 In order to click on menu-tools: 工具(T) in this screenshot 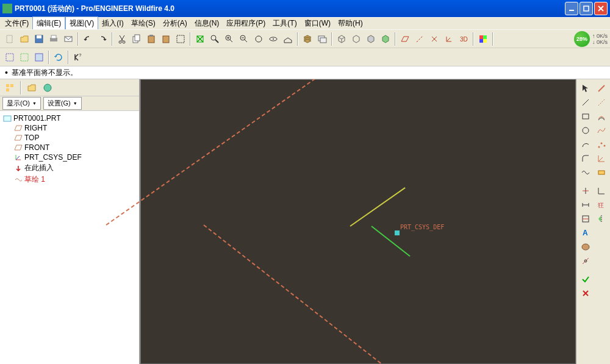, I will do `click(284, 23)`.